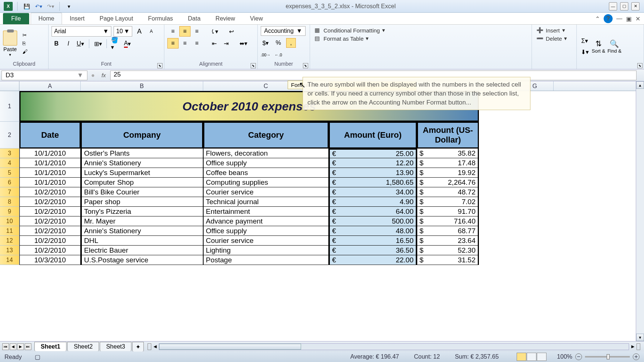 This screenshot has height=362, width=644. What do you see at coordinates (633, 346) in the screenshot?
I see `hscroll-right-button: ▶` at bounding box center [633, 346].